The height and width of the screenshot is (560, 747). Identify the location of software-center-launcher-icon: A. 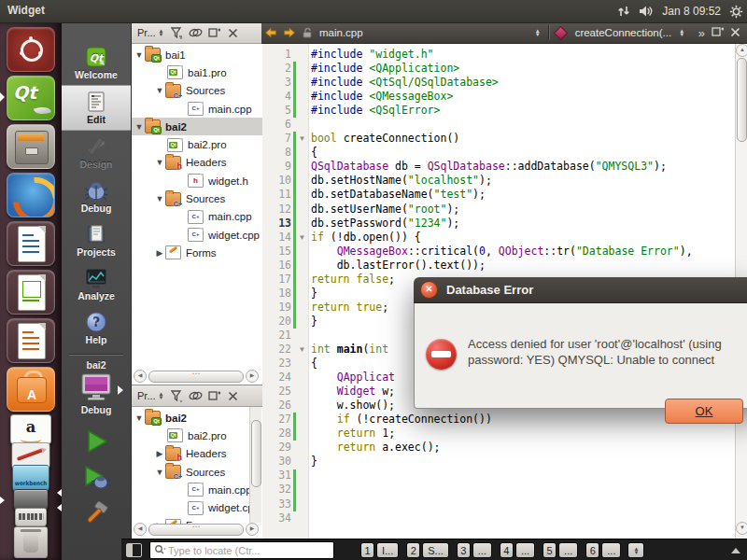
(31, 389).